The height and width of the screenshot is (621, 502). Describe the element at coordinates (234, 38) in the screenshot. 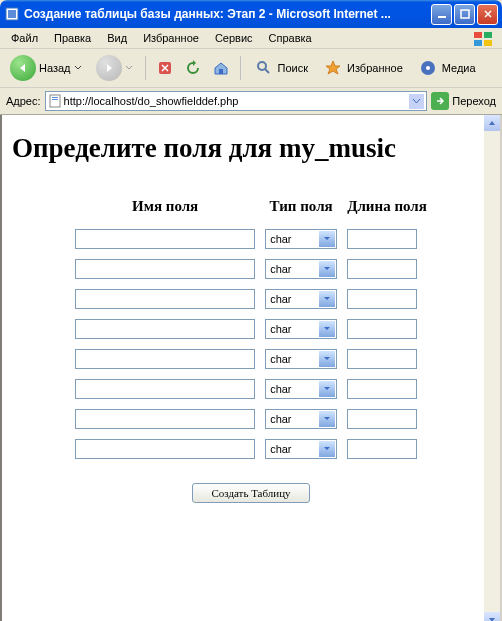

I see `menu-tools: Сервис` at that location.